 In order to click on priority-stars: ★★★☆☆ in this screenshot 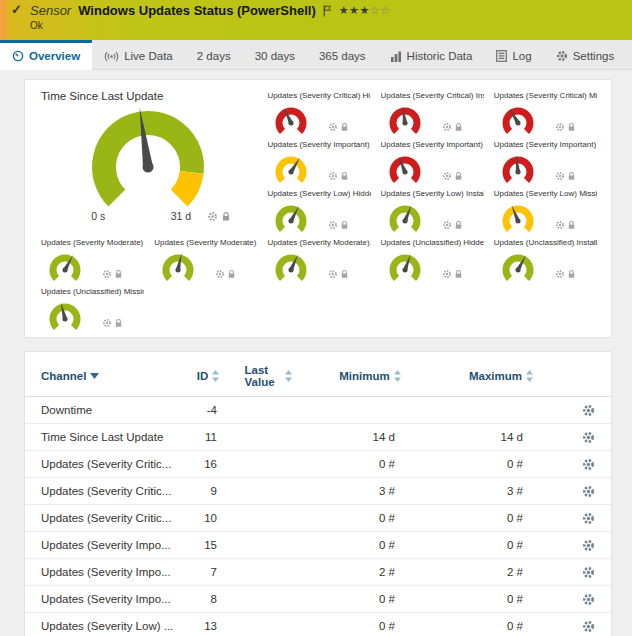, I will do `click(365, 10)`.